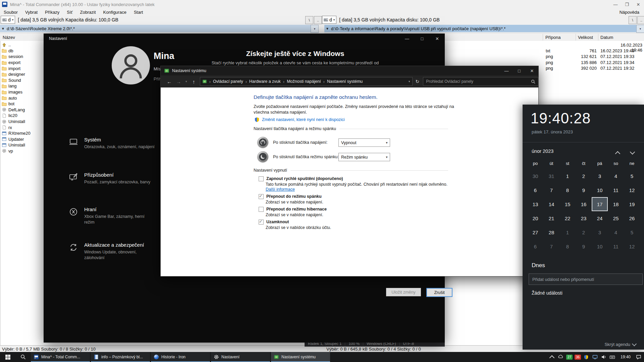 Image resolution: width=644 pixels, height=362 pixels. What do you see at coordinates (595, 357) in the screenshot?
I see `display-icon` at bounding box center [595, 357].